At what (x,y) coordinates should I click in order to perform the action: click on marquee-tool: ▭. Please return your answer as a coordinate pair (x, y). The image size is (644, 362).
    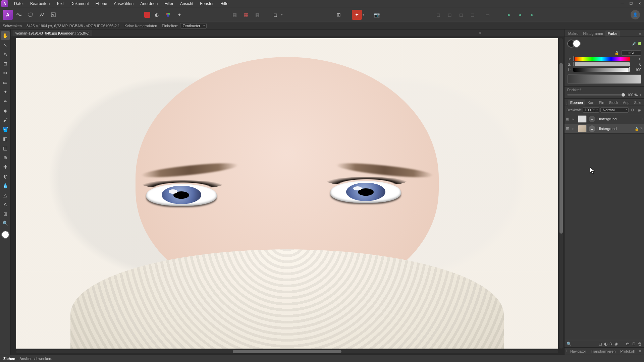
    Looking at the image, I should click on (5, 82).